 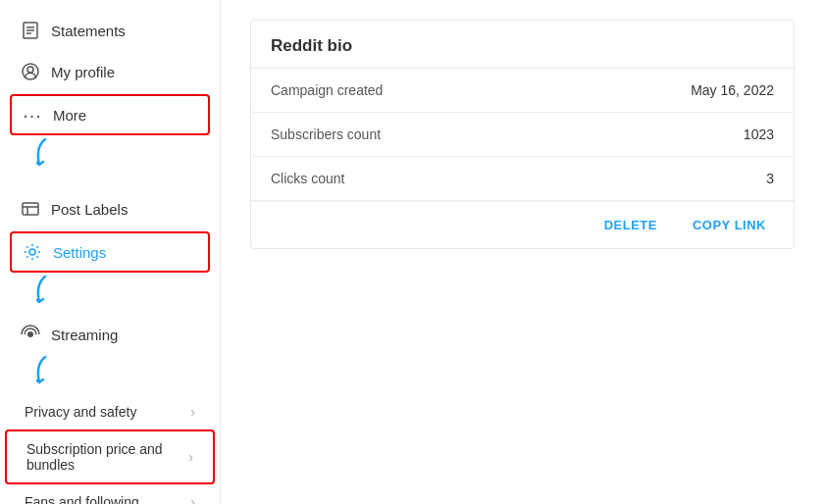 I want to click on sidebar-item-streaming: Streaming, so click(x=110, y=334).